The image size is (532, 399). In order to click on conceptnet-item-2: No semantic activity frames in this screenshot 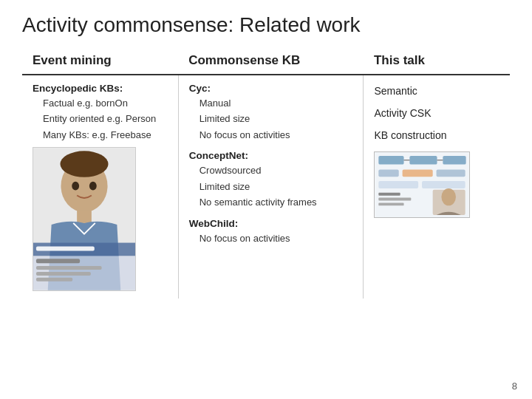, I will do `click(276, 202)`.